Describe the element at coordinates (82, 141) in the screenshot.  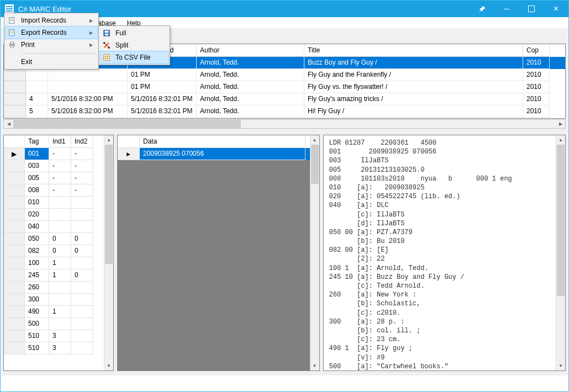
I see `col-ind2: Ind2` at that location.